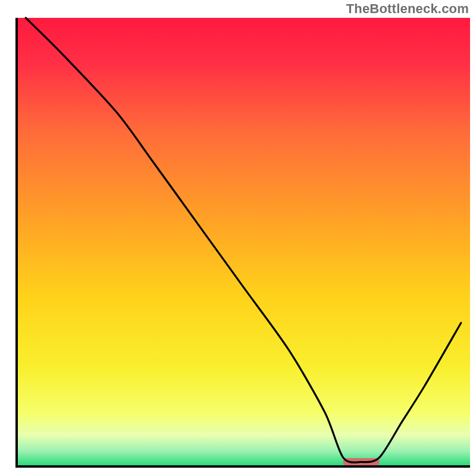  I want to click on watermark-text: TheBottleneck.com, so click(408, 9).